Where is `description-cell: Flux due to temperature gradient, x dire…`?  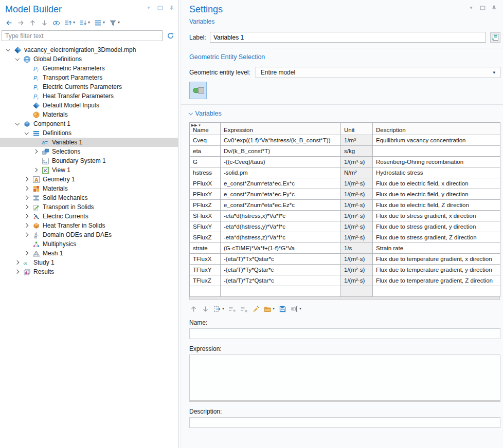
description-cell: Flux due to temperature gradient, x dire… is located at coordinates (437, 259).